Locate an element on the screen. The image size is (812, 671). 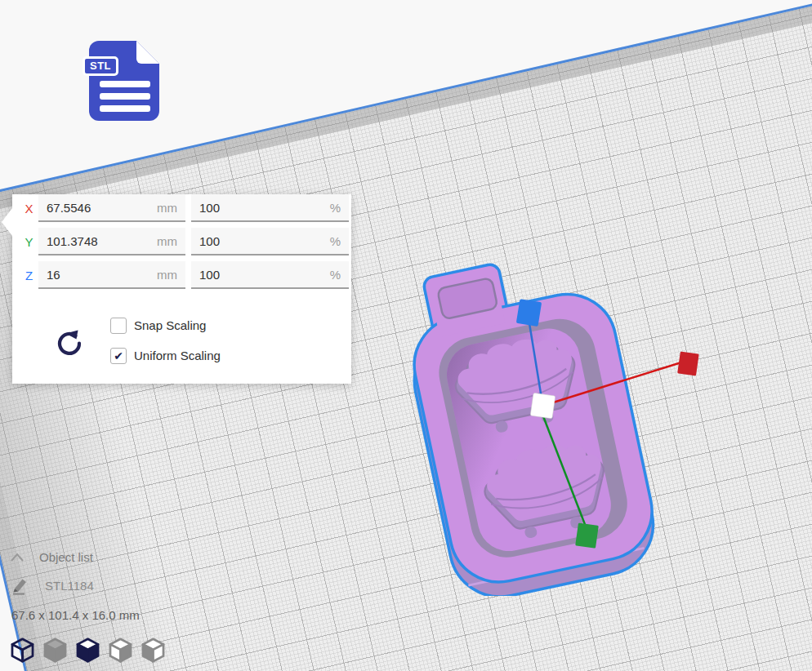
reset-scale-button is located at coordinates (69, 343).